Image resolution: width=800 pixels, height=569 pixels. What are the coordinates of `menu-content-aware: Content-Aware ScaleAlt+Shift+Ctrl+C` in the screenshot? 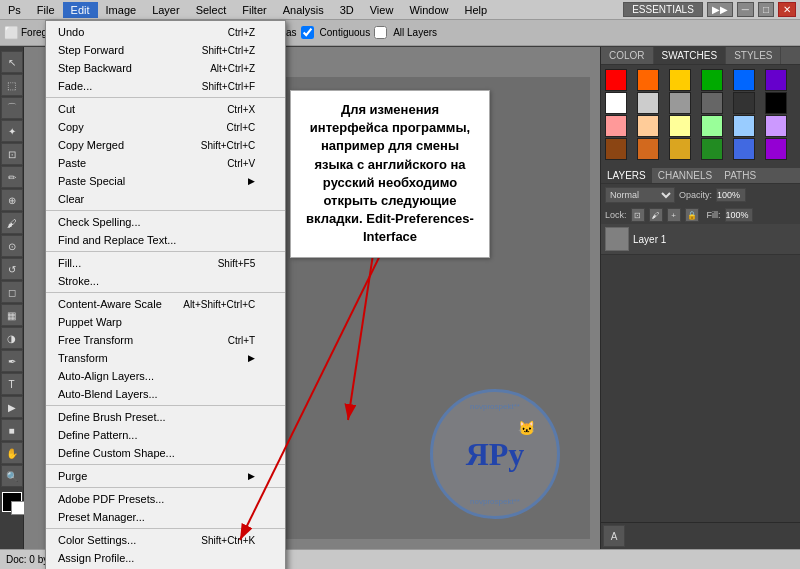 It's located at (166, 304).